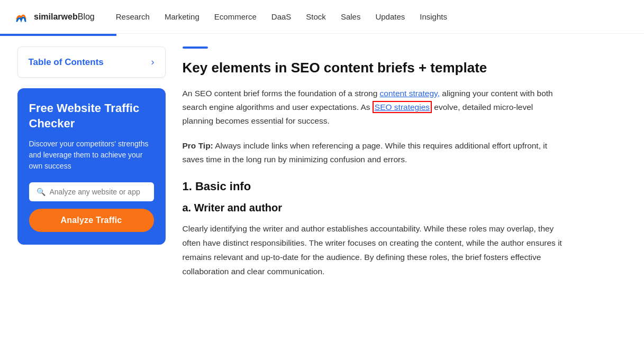 Image resolution: width=644 pixels, height=344 pixels. I want to click on search-icon: 🔍, so click(41, 192).